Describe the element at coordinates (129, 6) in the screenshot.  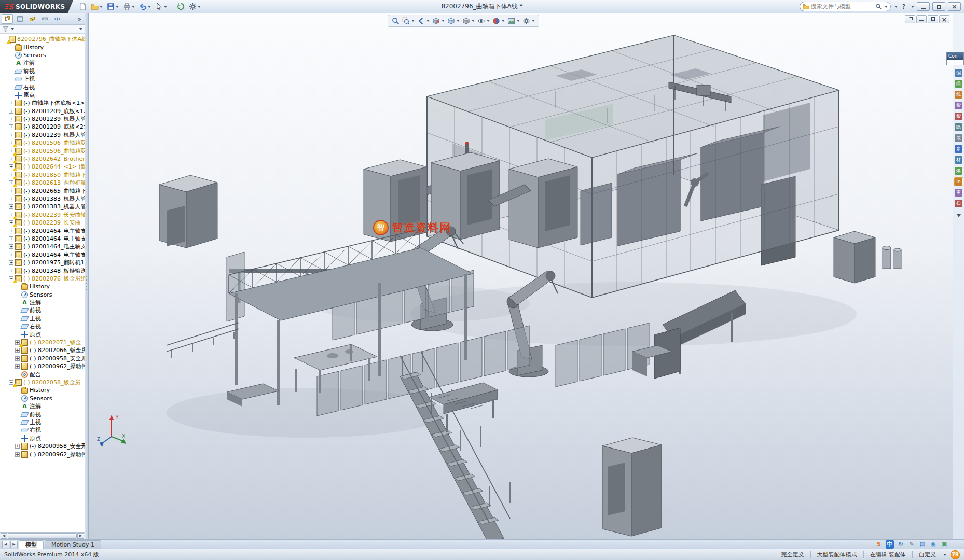
I see `toolbar-print-button` at that location.